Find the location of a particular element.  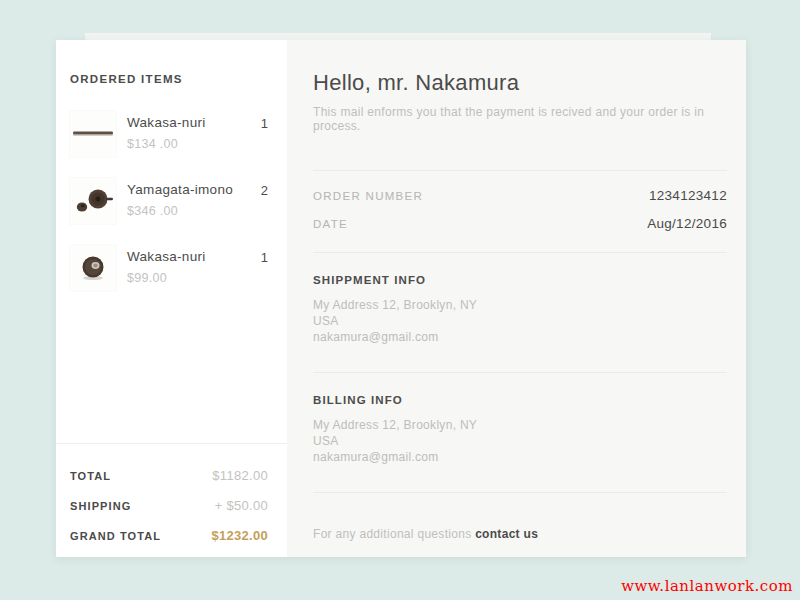

order-date-row: DATE Aug/12/2016 is located at coordinates (520, 225).